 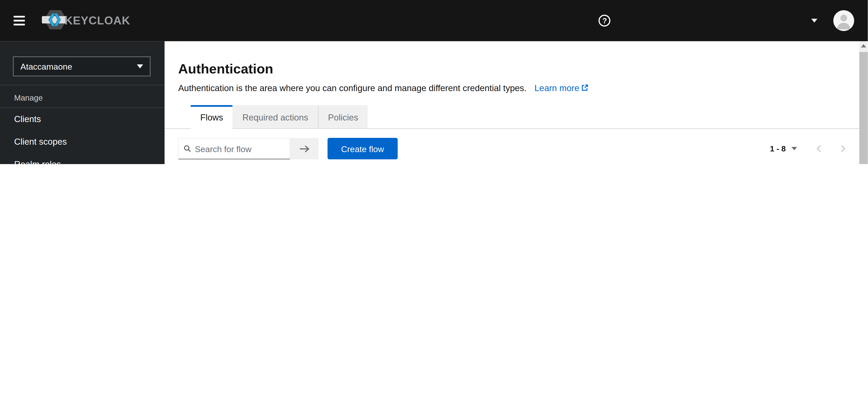 I want to click on help-icon: ?, so click(x=604, y=21).